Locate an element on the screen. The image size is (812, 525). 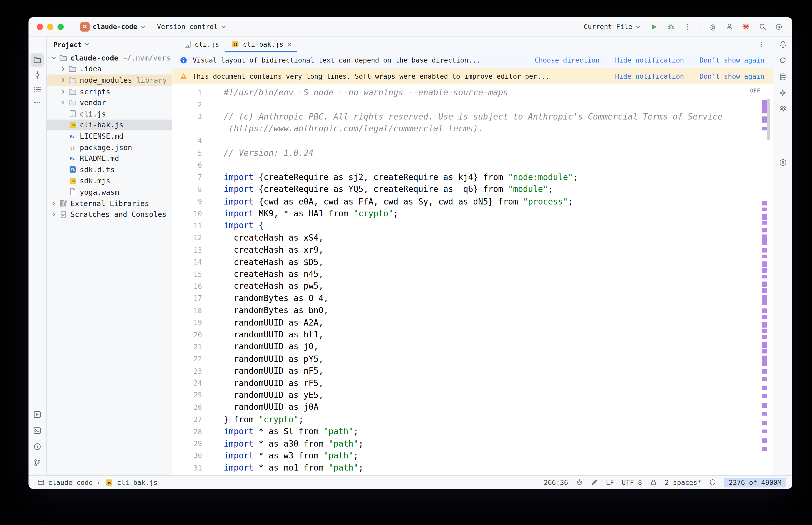
database-icon is located at coordinates (782, 76).